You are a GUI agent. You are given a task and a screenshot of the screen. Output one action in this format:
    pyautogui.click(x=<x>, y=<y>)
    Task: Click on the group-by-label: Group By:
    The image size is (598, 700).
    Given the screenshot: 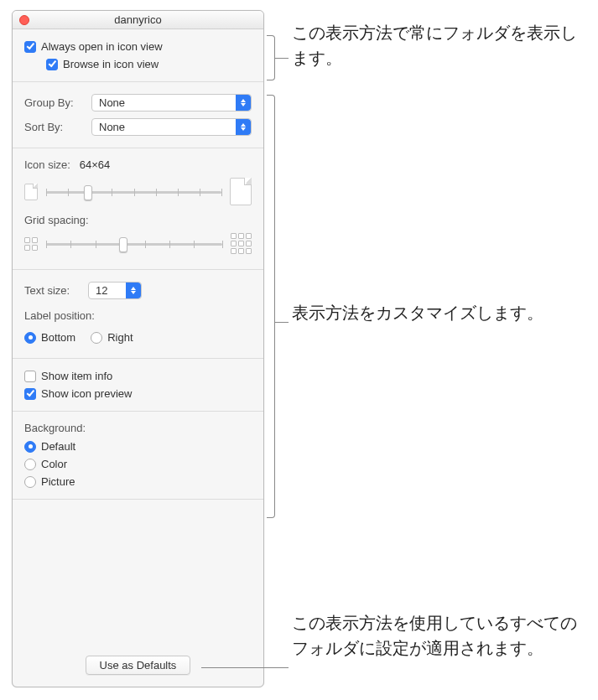 What is the action you would take?
    pyautogui.click(x=55, y=102)
    